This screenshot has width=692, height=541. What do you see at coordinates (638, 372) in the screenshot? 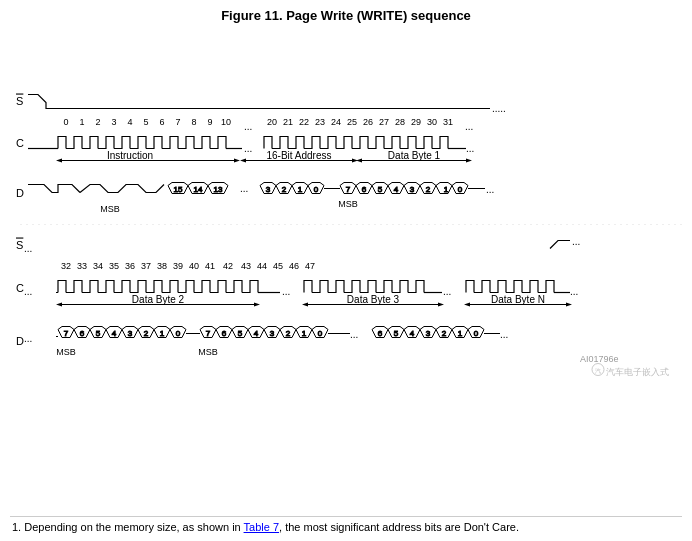
I see `svg-text: 汽车电子嵌入式` at bounding box center [638, 372].